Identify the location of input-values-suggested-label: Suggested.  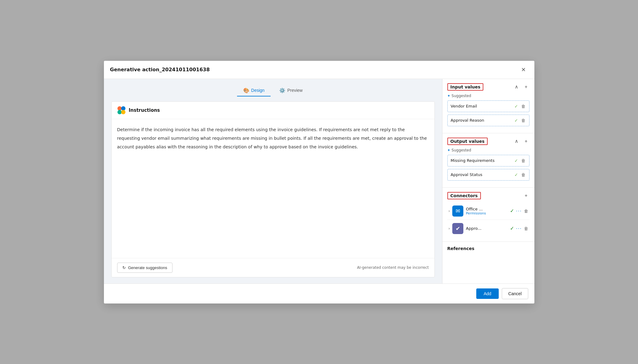
(462, 96).